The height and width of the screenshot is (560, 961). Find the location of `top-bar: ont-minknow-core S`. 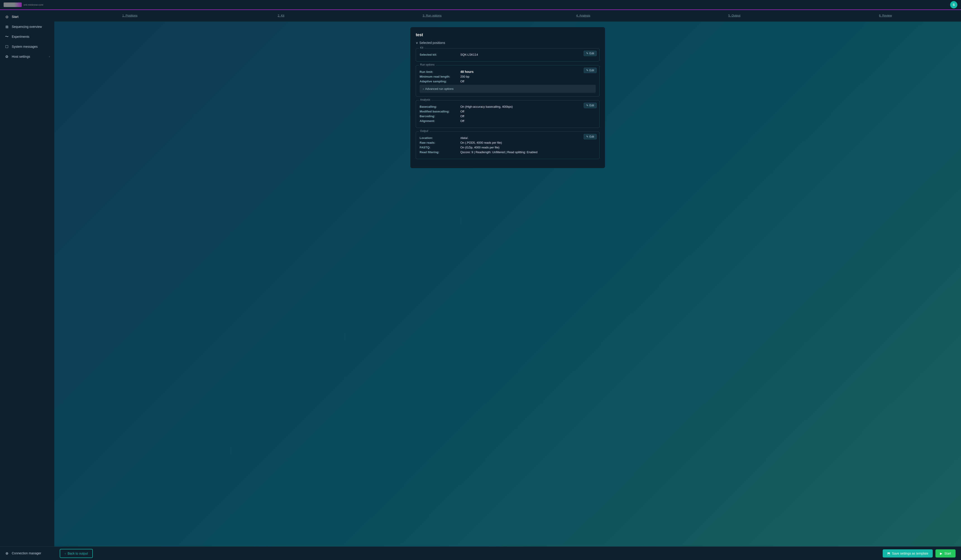

top-bar: ont-minknow-core S is located at coordinates (480, 5).